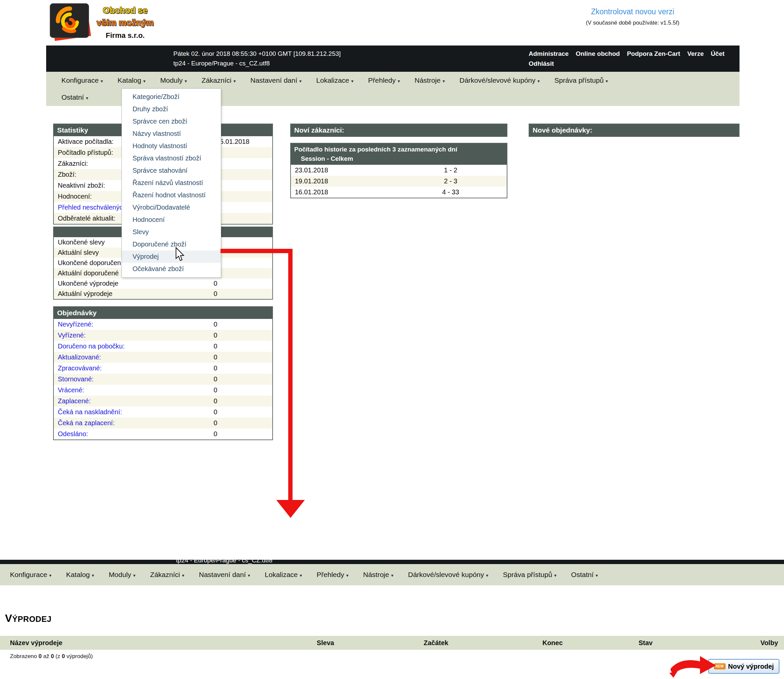  I want to click on history-value: 1 - 2, so click(451, 170).